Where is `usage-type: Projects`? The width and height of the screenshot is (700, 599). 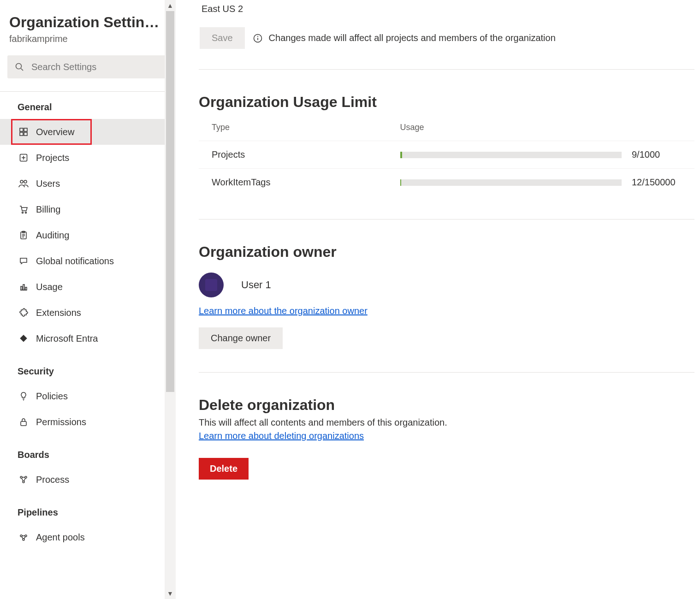 usage-type: Projects is located at coordinates (293, 155).